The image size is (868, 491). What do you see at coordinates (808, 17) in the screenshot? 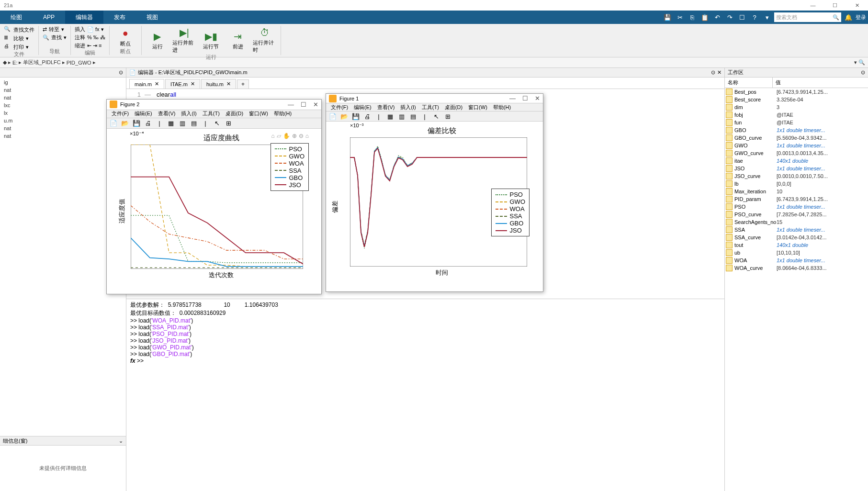
I see `search-docs: 搜索文档 🔍` at bounding box center [808, 17].